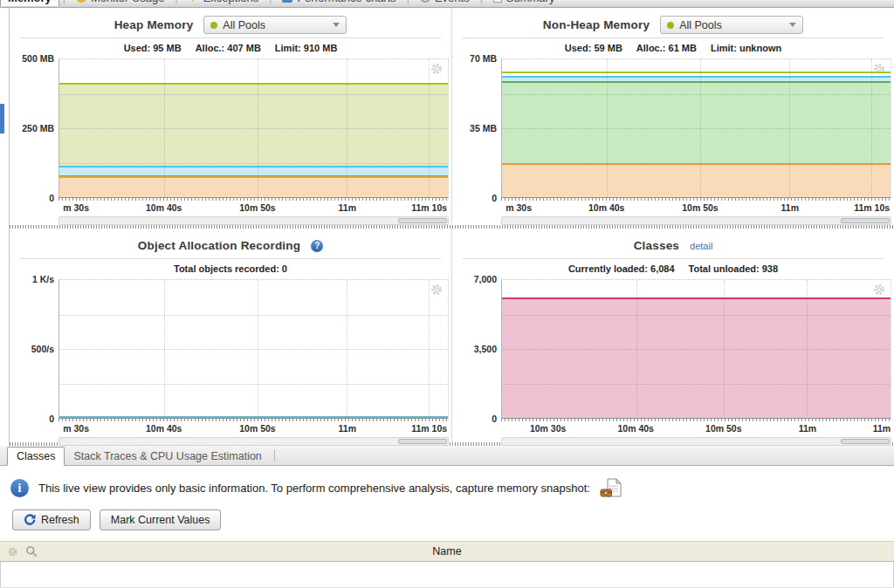  What do you see at coordinates (673, 258) in the screenshot?
I see `header-divider` at bounding box center [673, 258].